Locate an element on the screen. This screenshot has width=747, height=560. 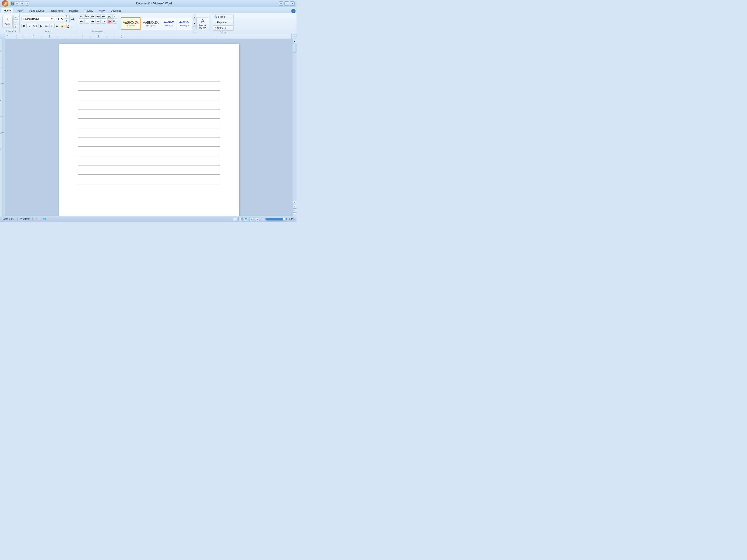
bold-button: B is located at coordinates (24, 26).